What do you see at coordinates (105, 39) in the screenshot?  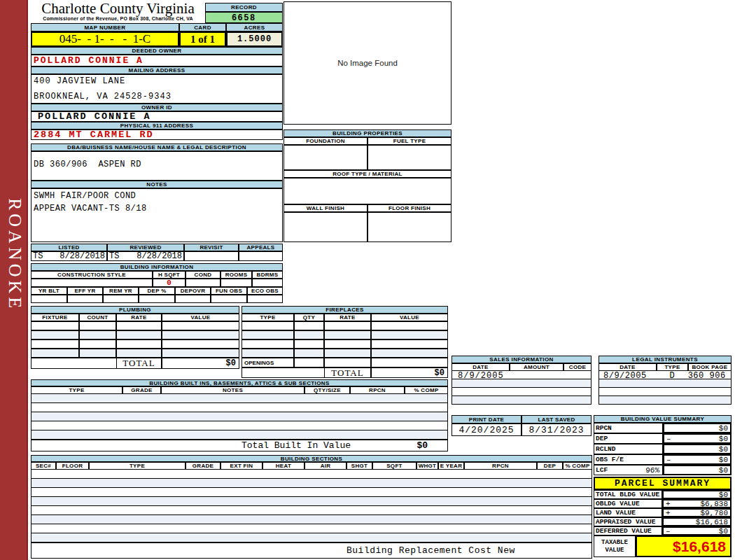 I see `map-number-value: 045- - 1- - - 1-C` at bounding box center [105, 39].